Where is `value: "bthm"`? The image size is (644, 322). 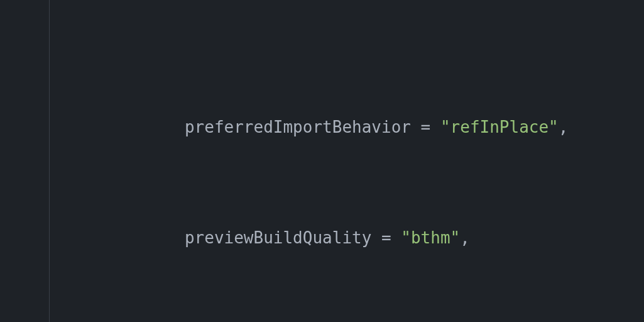 value: "bthm" is located at coordinates (430, 238).